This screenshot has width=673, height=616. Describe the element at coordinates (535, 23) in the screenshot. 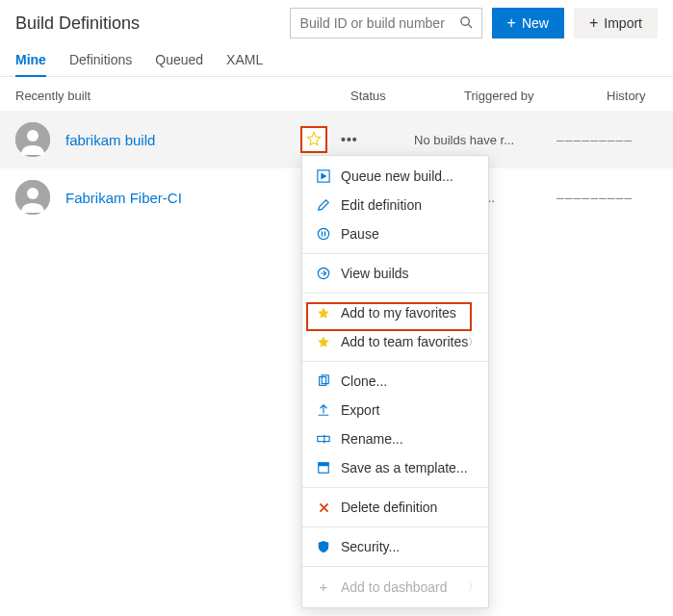

I see `new-button-label: New` at that location.